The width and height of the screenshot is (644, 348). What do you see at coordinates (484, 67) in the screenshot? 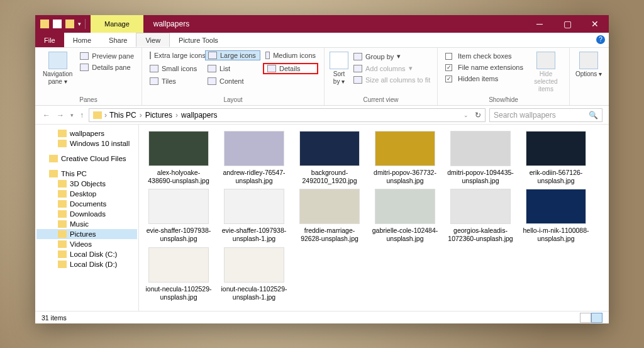
I see `check-file-name-extensions: ✓File name extensions` at bounding box center [484, 67].